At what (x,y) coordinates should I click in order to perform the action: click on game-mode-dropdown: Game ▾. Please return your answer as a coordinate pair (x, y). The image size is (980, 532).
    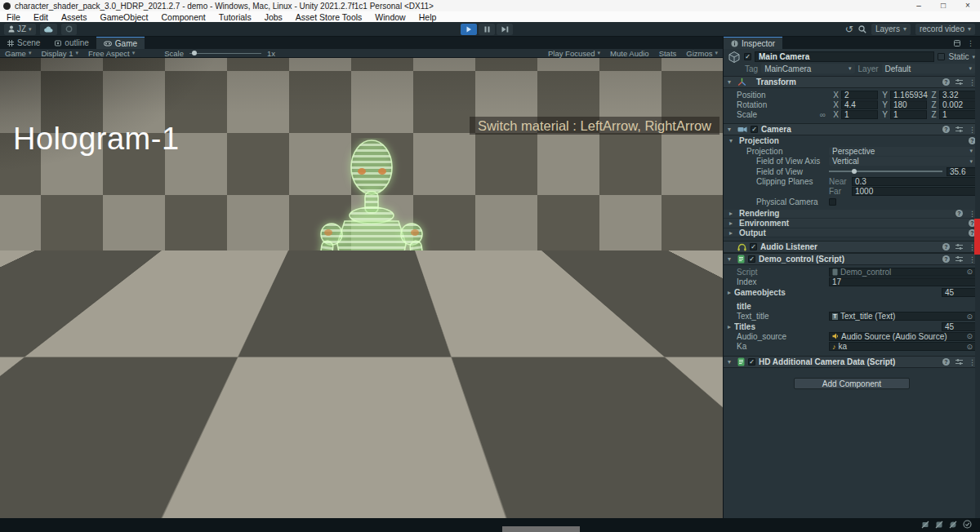
    Looking at the image, I should click on (18, 54).